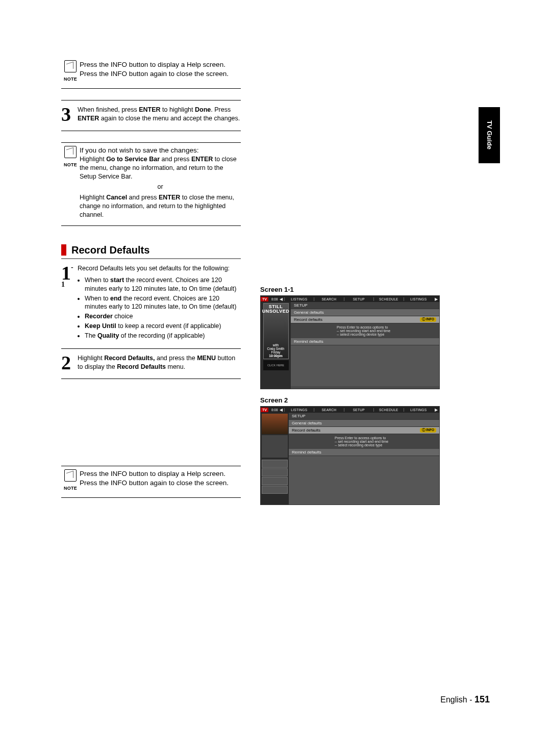 The image size is (551, 756). I want to click on step-2-text: Highlight Record Defaults, and press the…, so click(159, 363).